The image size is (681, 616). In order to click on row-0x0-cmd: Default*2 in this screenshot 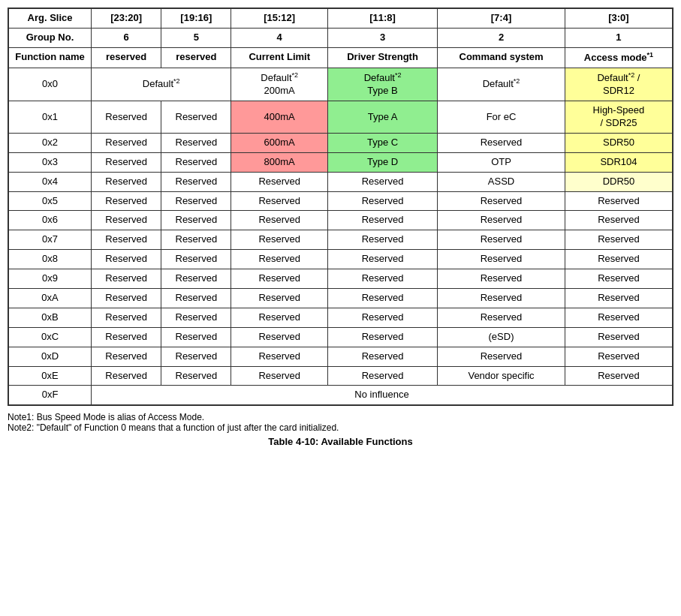, I will do `click(502, 85)`.